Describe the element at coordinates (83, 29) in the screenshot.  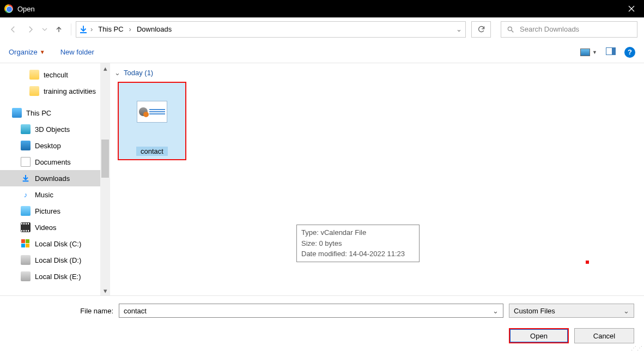
I see `download-arrow-icon` at that location.